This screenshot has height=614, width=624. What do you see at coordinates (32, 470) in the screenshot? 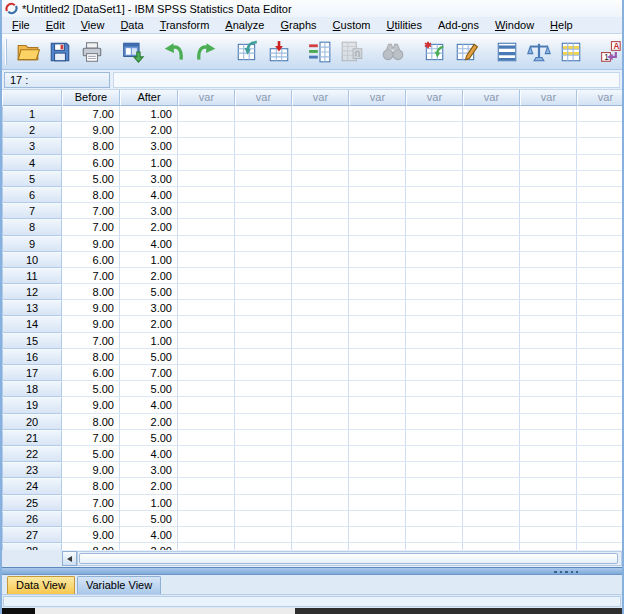
I see `row-number-cell: 23` at bounding box center [32, 470].